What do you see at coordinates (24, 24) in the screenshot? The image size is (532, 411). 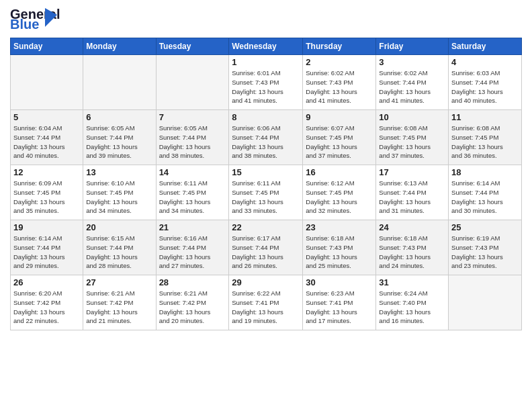 I see `logo-blue: Blue` at bounding box center [24, 24].